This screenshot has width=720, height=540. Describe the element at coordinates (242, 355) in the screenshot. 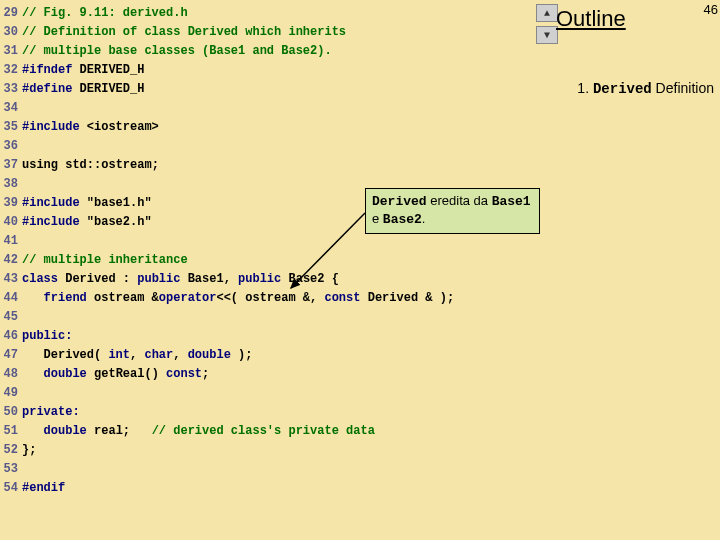

I see `code-token: );` at that location.